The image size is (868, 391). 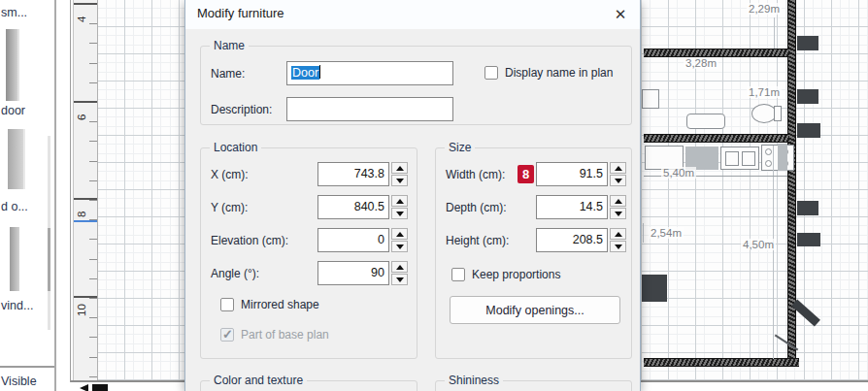 I want to click on catalog-item-label: sm..., so click(x=14, y=13).